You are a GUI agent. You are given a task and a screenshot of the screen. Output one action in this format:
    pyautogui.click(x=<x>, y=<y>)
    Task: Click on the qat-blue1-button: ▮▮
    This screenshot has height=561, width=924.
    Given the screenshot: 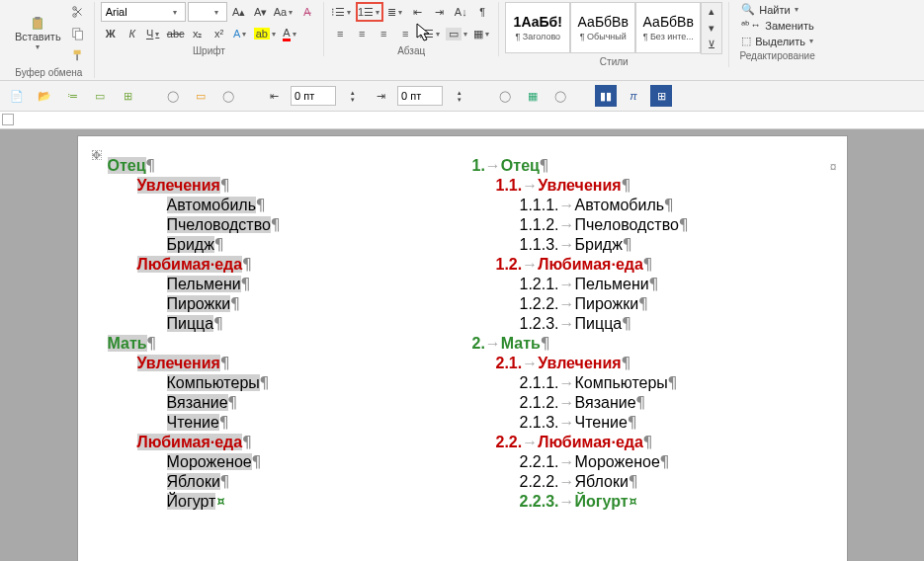 What is the action you would take?
    pyautogui.click(x=606, y=96)
    